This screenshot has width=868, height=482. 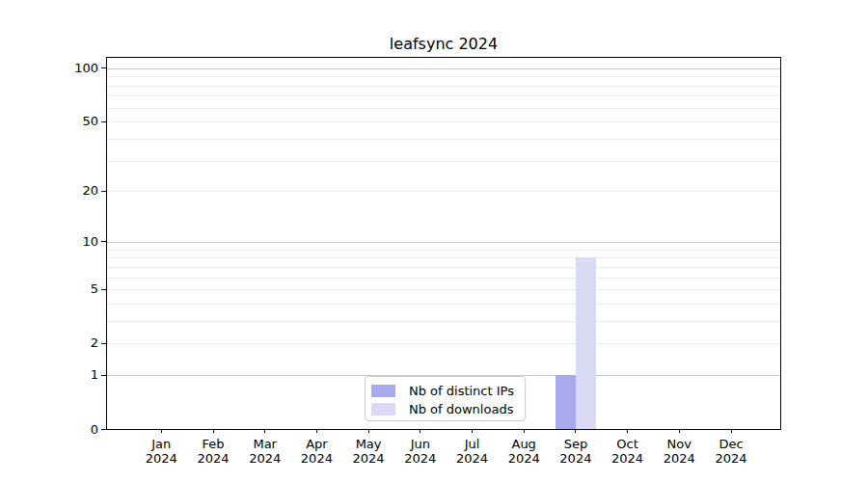 I want to click on legend: Nb of distinct IPs Nb of downloads, so click(x=446, y=399).